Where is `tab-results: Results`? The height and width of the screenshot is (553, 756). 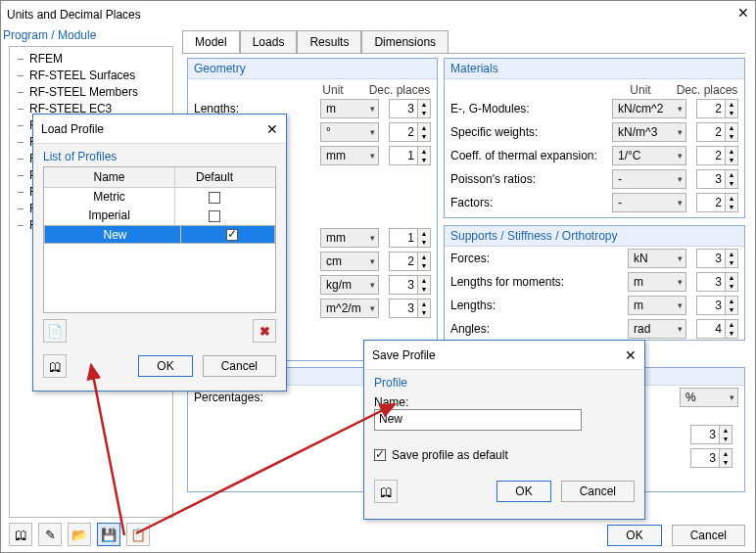 tab-results: Results is located at coordinates (329, 41).